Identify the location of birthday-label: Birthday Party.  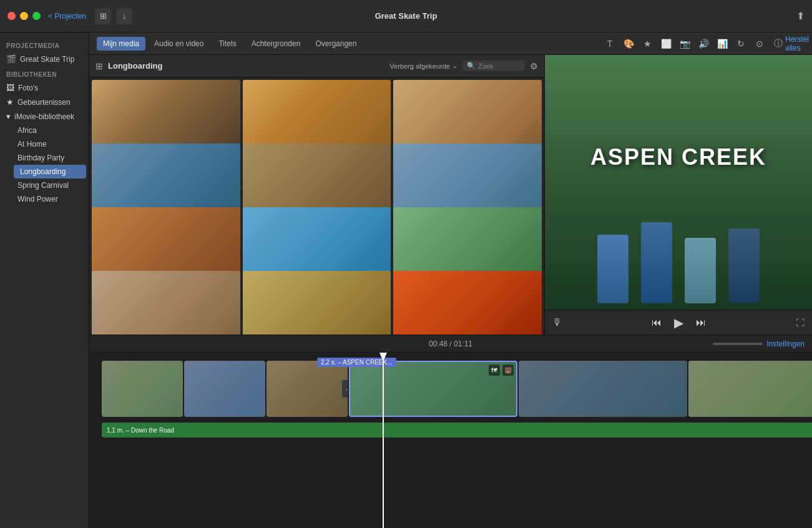
(41, 158).